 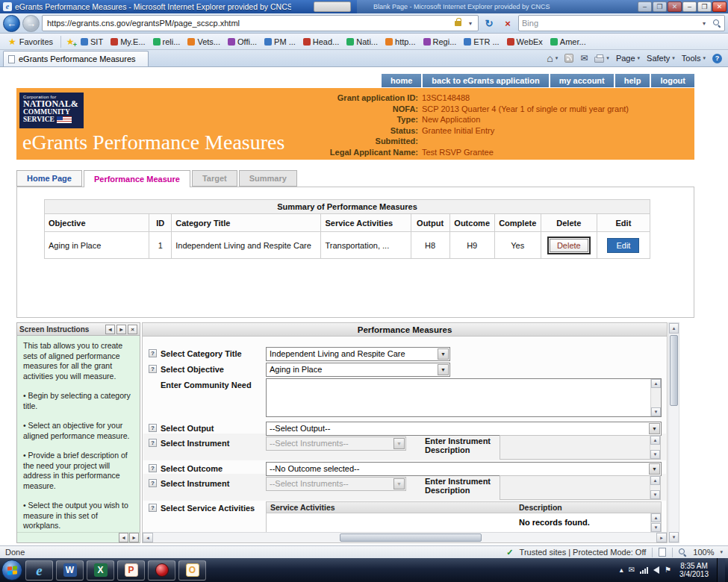 What do you see at coordinates (553, 58) in the screenshot?
I see `home-button: ⌂▾` at bounding box center [553, 58].